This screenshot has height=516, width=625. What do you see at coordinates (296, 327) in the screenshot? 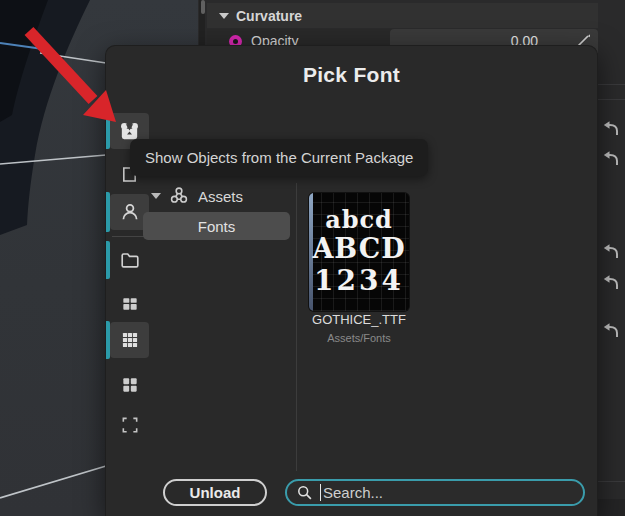
I see `panel-divider` at bounding box center [296, 327].